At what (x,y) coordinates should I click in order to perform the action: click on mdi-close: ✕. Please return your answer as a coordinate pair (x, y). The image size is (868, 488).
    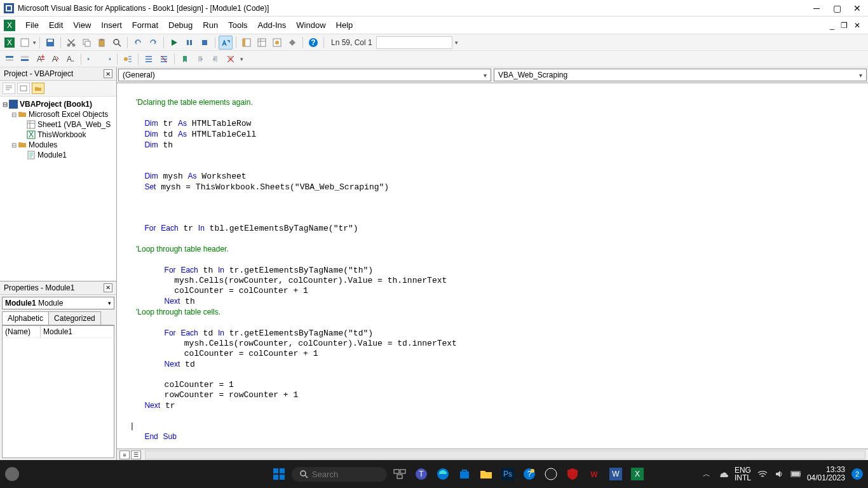
    Looking at the image, I should click on (857, 25).